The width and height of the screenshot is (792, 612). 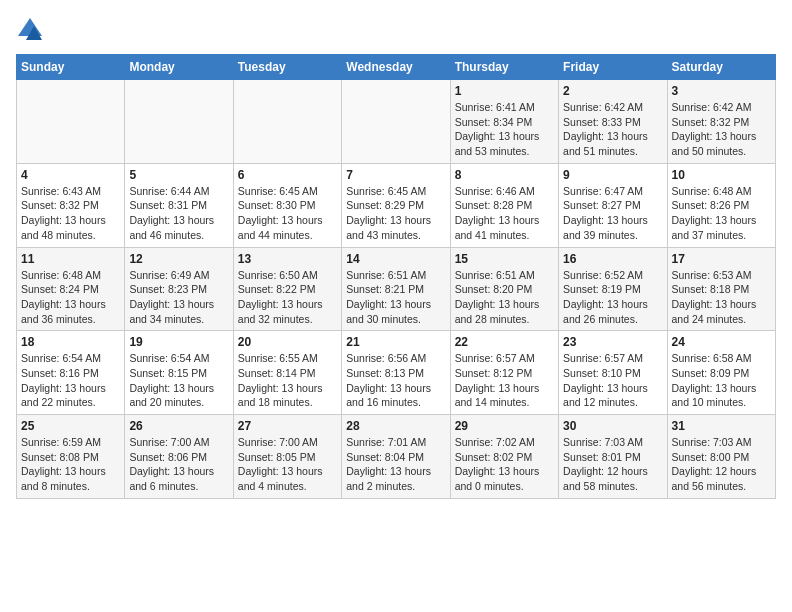 I want to click on calendar-cell: 8Sunrise: 6:46 AM Sunset: 8:28 PM Daylig…, so click(x=504, y=205).